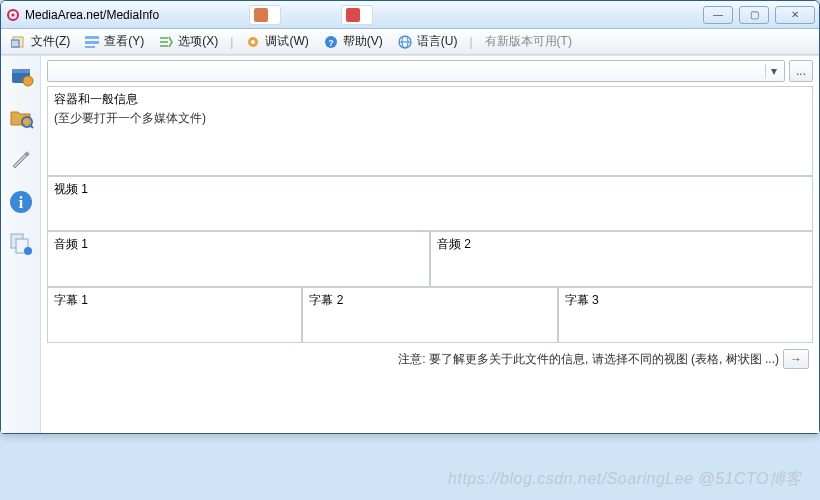 This screenshot has height=500, width=820. What do you see at coordinates (588, 360) in the screenshot?
I see `note-text: 注意: 要了解更多关于此文件的信息, 请选择不同的视图 (表格, 树状图 ...…` at bounding box center [588, 360].